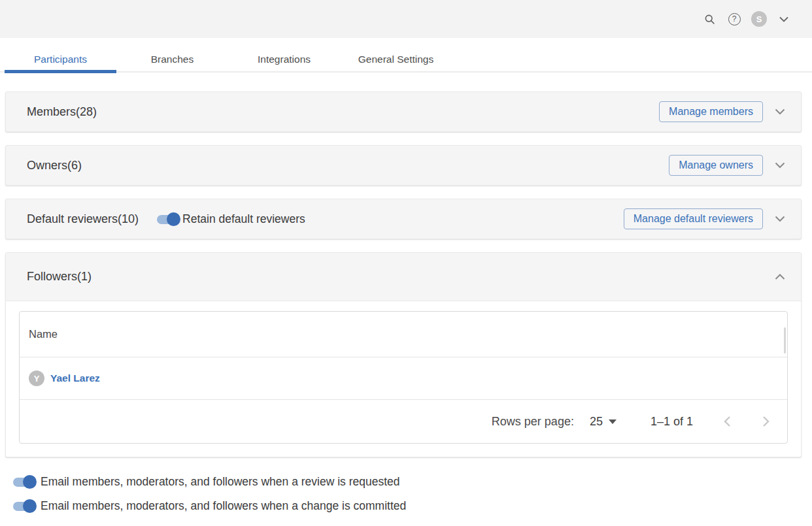 This screenshot has height=526, width=812. Describe the element at coordinates (37, 378) in the screenshot. I see `follower-avatar: Y` at that location.